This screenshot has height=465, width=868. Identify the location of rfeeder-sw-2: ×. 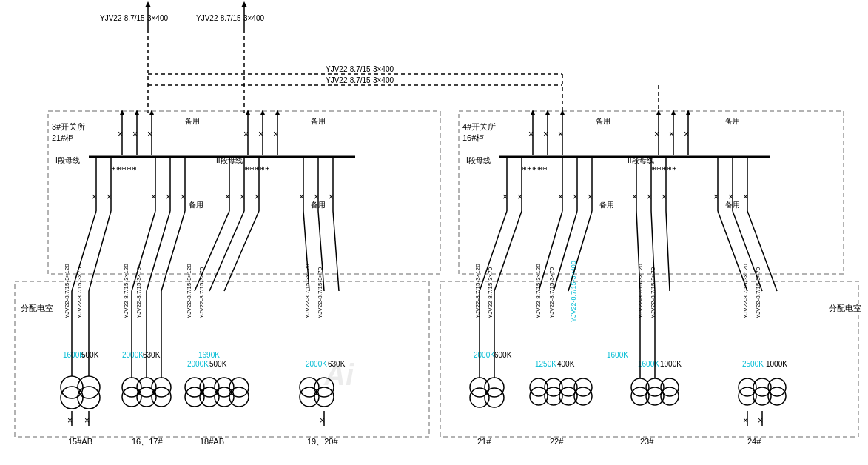
(519, 197).